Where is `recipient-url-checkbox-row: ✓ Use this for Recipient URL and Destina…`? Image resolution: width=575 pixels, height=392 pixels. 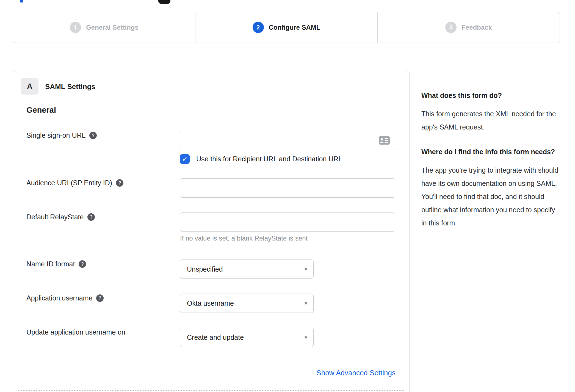 recipient-url-checkbox-row: ✓ Use this for Recipient URL and Destina… is located at coordinates (261, 159).